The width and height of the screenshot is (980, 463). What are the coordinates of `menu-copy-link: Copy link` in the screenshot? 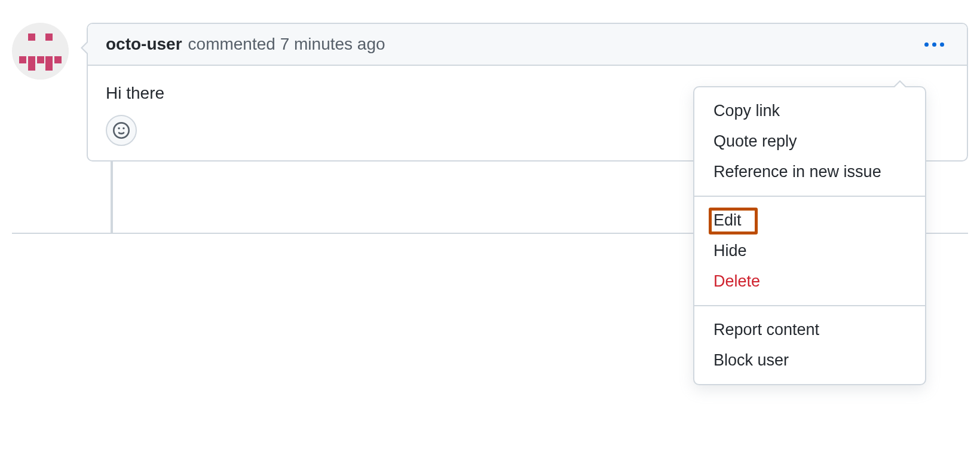 It's located at (810, 111).